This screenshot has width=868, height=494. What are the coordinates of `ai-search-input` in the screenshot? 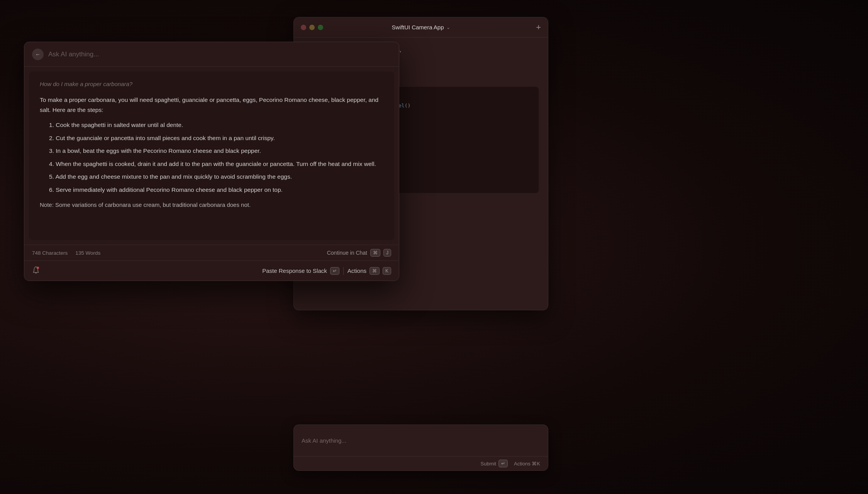 It's located at (220, 54).